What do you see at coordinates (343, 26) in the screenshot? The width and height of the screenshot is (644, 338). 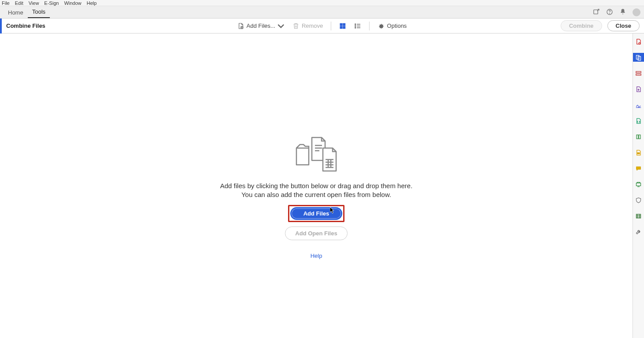 I see `grid-view-button` at bounding box center [343, 26].